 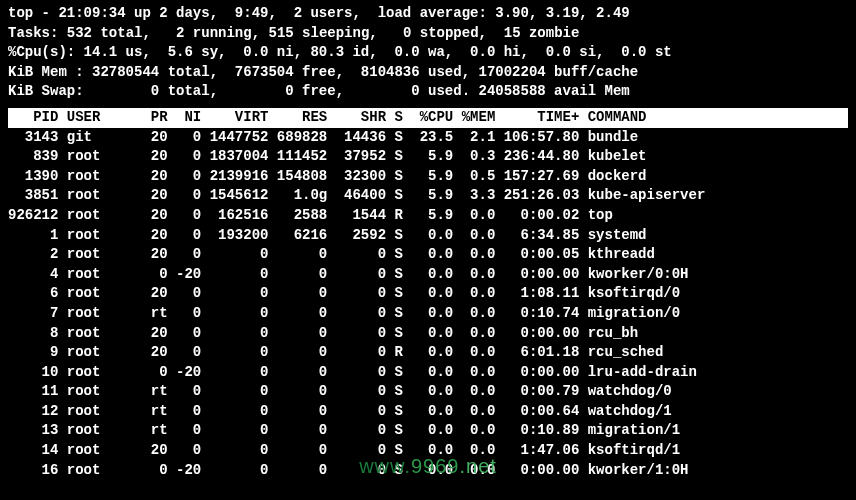 What do you see at coordinates (428, 392) in the screenshot?
I see `process-row: 11 root rt 0 0 0 0 S 0.0 0.0 0:00.79 wat…` at bounding box center [428, 392].